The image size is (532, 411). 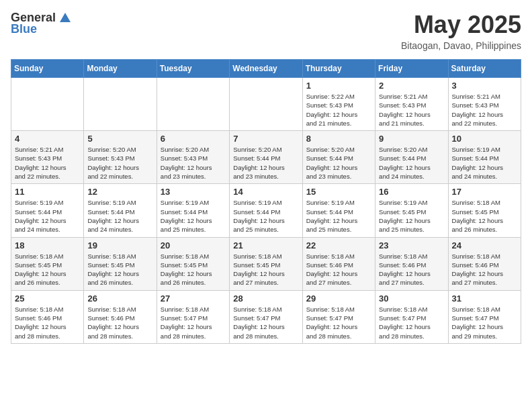 What do you see at coordinates (339, 317) in the screenshot?
I see `table-row: 29Sunrise: 5:18 AM Sunset: 5:47 PM Dayli…` at bounding box center [339, 317].